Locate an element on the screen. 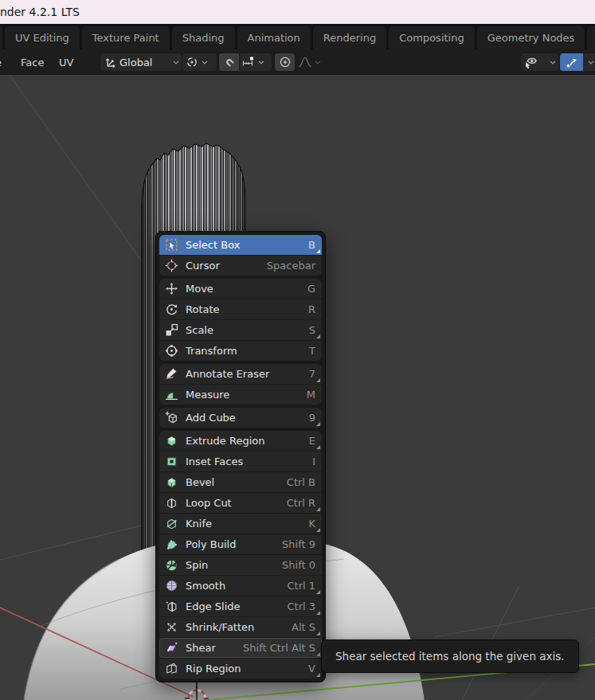  transform-icon is located at coordinates (171, 351).